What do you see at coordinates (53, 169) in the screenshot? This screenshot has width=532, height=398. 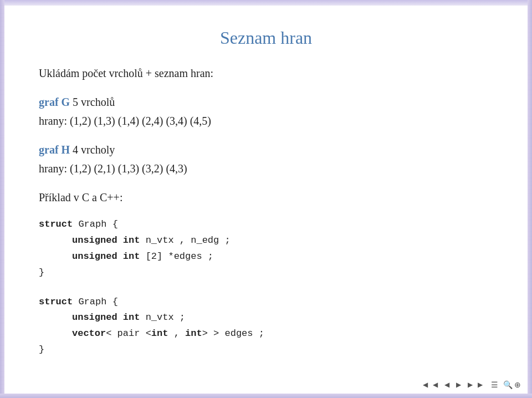 I see `graph-h-edges-label: hrany:` at bounding box center [53, 169].